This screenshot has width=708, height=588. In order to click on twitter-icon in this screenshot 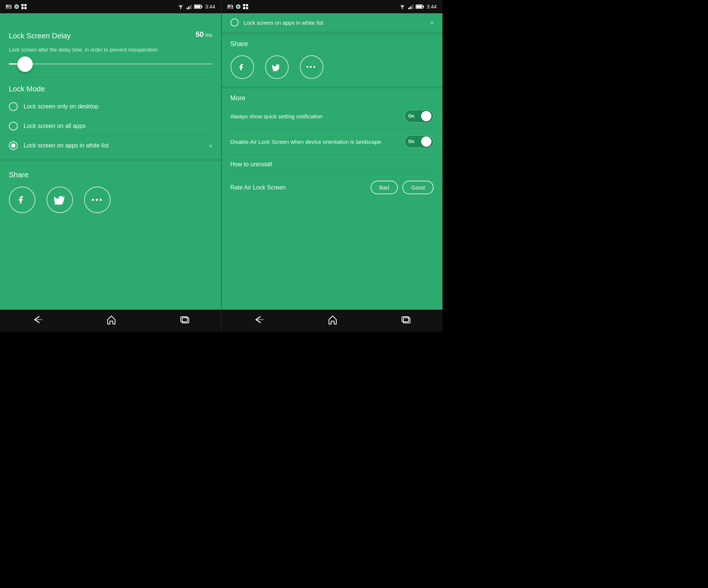, I will do `click(60, 200)`.